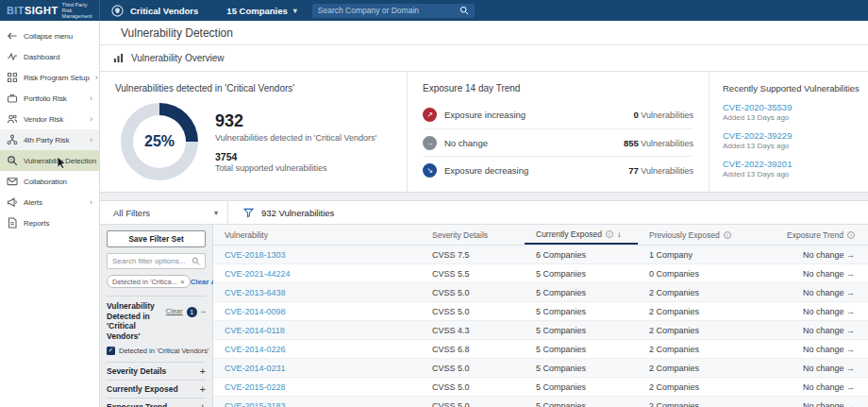 The height and width of the screenshot is (407, 868). Describe the element at coordinates (157, 315) in the screenshot. I see `filter-panel: Save Filter Set Detected in 'Critica... …` at that location.